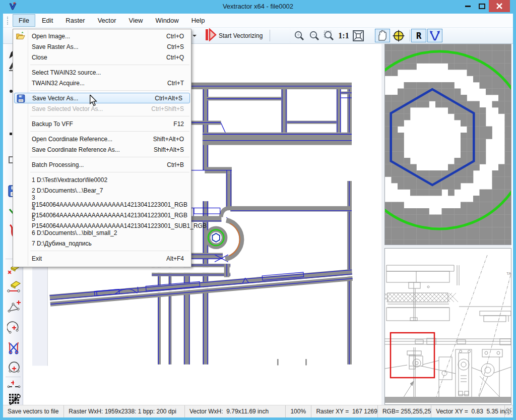 The image size is (516, 420). I want to click on overview-corner-label: TA, so click(509, 273).